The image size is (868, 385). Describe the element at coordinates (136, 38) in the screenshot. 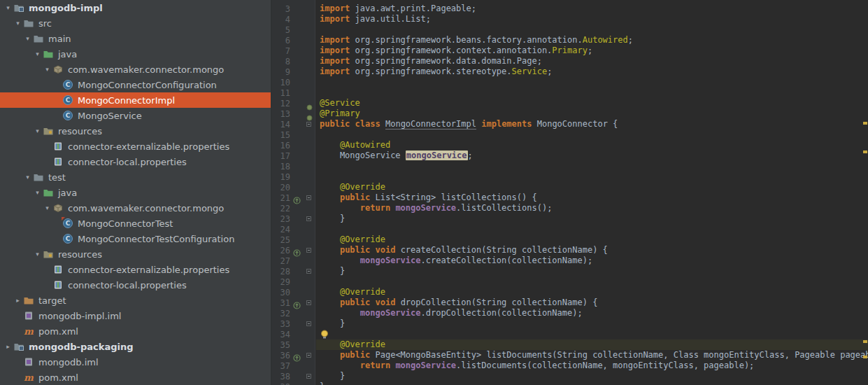

I see `tree-item-main: ▾main` at that location.